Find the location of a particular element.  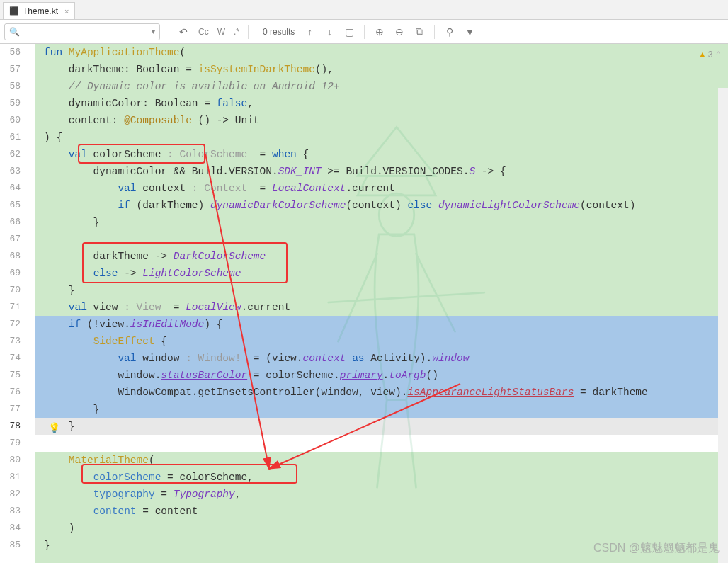

filter-icon: ▼ is located at coordinates (470, 32).